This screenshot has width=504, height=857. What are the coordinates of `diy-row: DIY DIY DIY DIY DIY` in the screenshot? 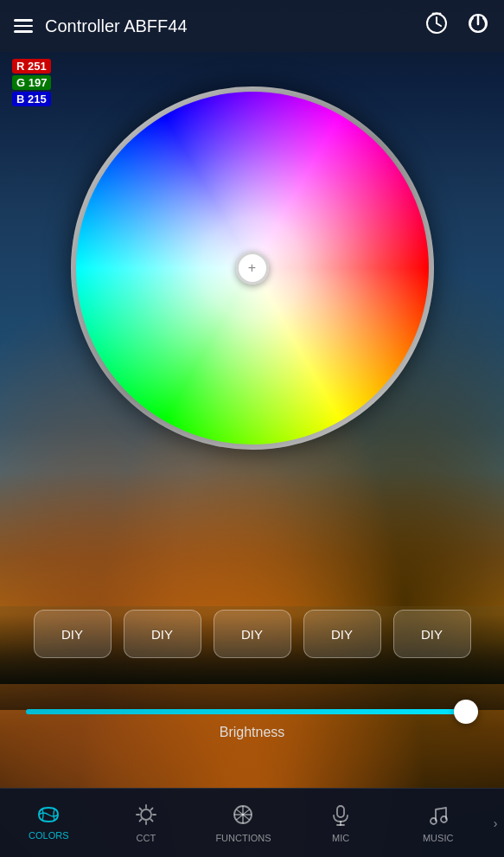 It's located at (252, 634).